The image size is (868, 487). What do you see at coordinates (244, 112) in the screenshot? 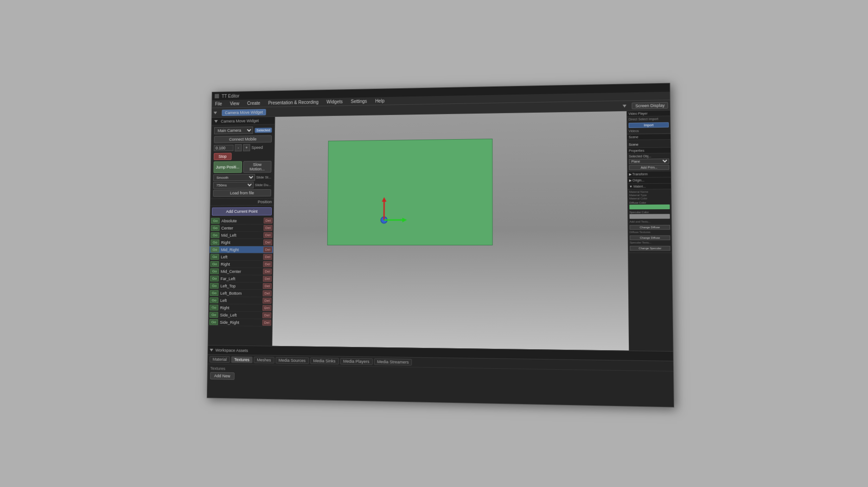
I see `camera-move-widget-btn: Camera Move Widget` at bounding box center [244, 112].